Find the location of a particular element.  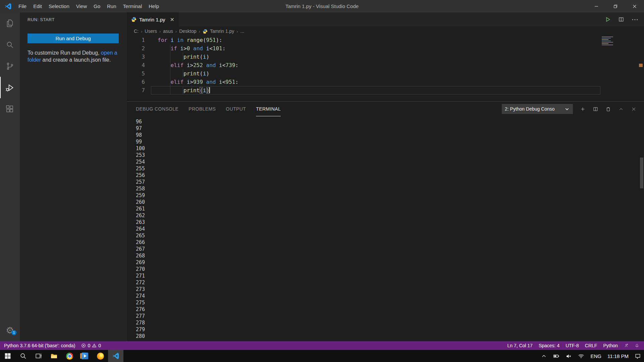

source-control-icon is located at coordinates (10, 66).